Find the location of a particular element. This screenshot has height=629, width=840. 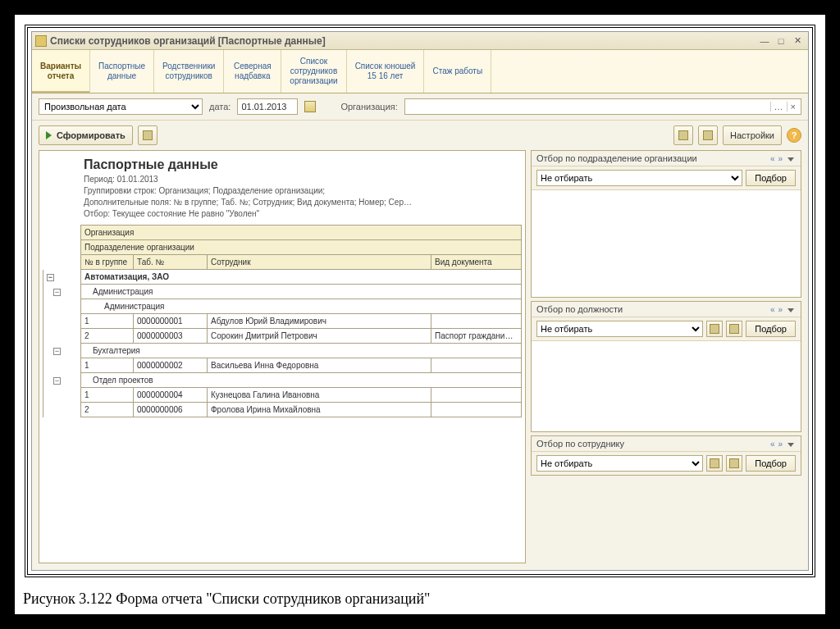

table-row: 10000000002Васильева Инна Федоровна is located at coordinates (282, 366).